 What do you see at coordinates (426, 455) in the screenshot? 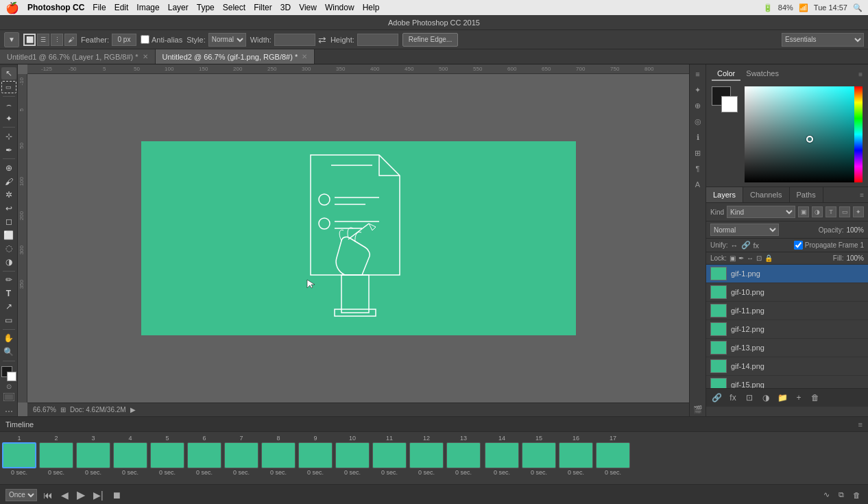
I see `frame-12-thumb` at bounding box center [426, 455].